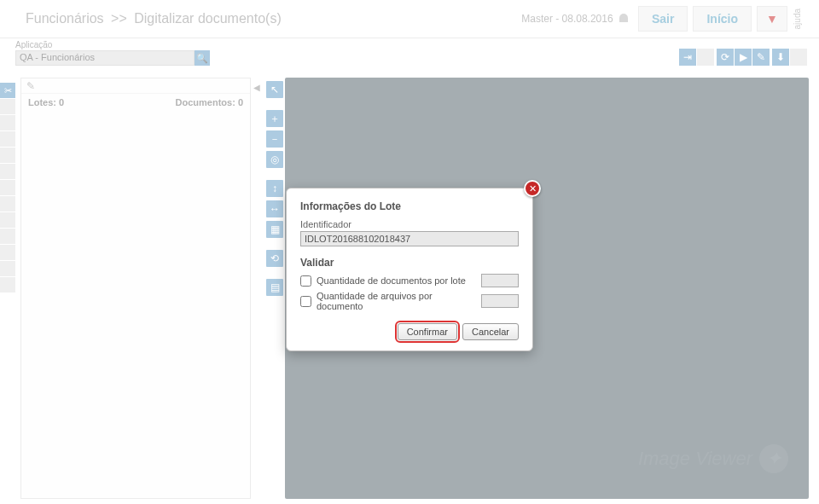  What do you see at coordinates (410, 224) in the screenshot?
I see `identifier-label: Identificador` at bounding box center [410, 224].